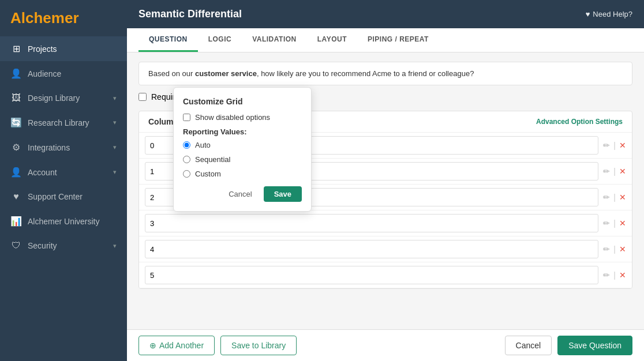 This screenshot has height=361, width=644. I want to click on radio-auto, so click(187, 145).